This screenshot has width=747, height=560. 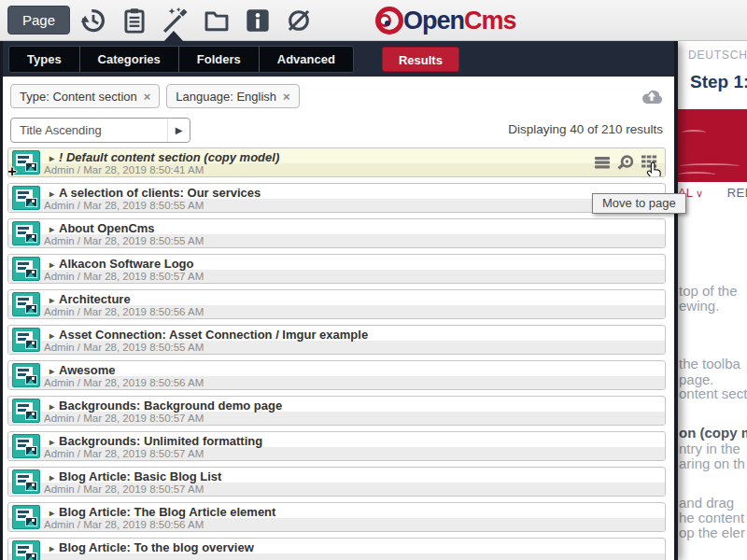 I want to click on folder-icon, so click(x=217, y=21).